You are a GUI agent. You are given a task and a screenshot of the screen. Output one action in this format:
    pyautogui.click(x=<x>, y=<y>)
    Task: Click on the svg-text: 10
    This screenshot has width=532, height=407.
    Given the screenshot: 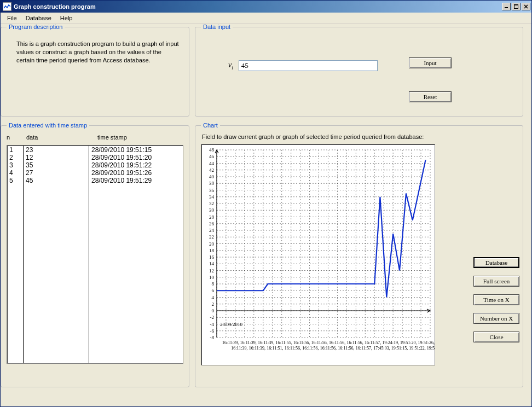 What is the action you would take?
    pyautogui.click(x=212, y=277)
    